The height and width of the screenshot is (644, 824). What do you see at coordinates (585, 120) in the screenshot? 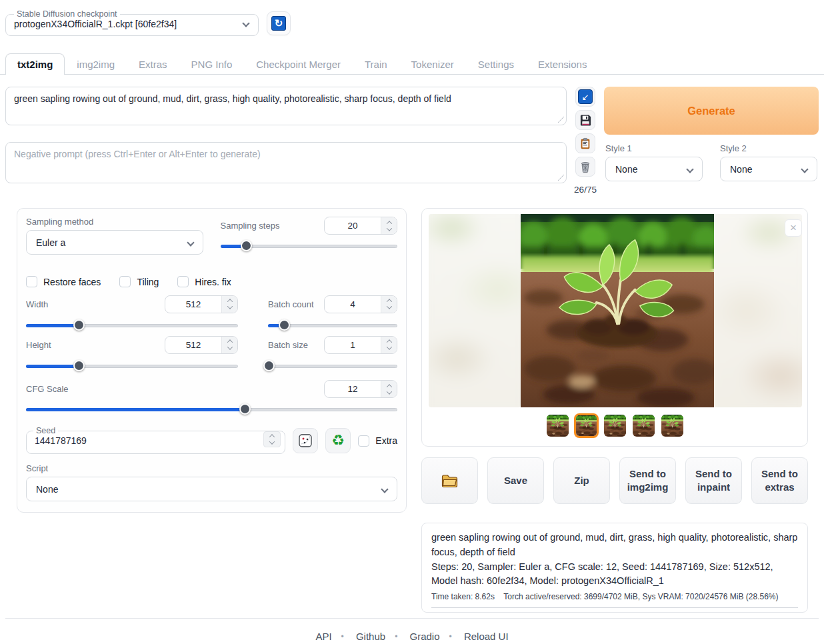
I see `save-style-button` at bounding box center [585, 120].